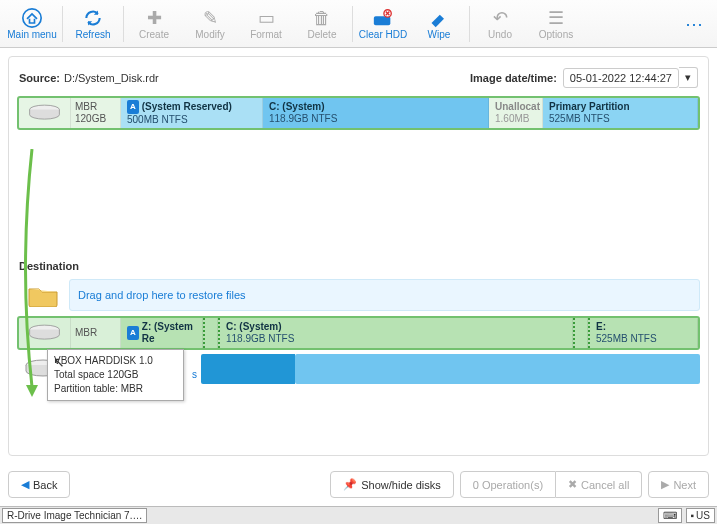  What do you see at coordinates (556, 34) in the screenshot?
I see `options-label: Options` at bounding box center [556, 34].